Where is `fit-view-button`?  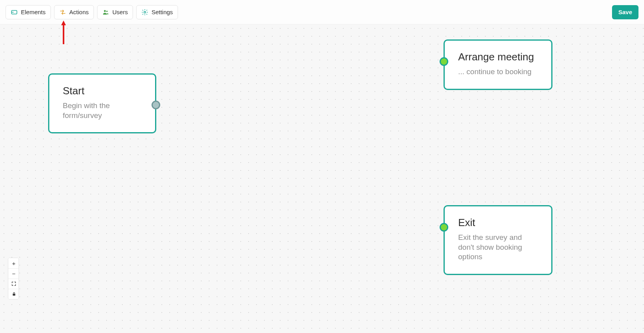 fit-view-button is located at coordinates (13, 284).